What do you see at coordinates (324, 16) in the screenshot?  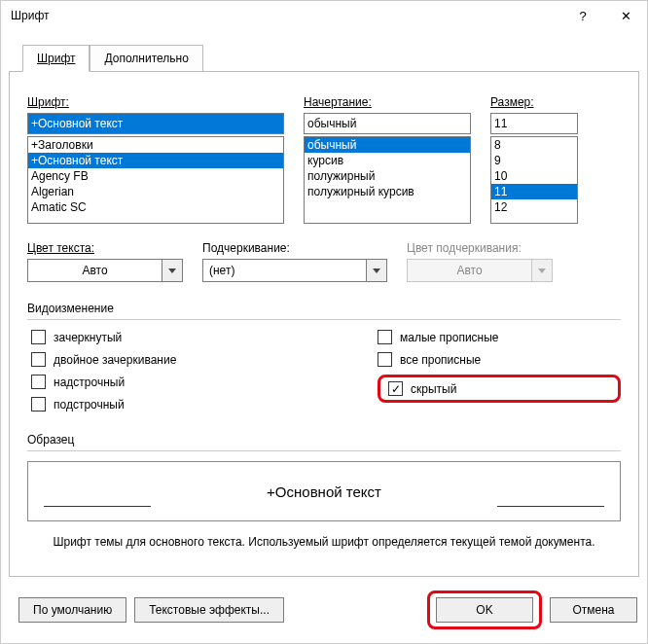 I see `title-bar: Шрифт ? ✕` at bounding box center [324, 16].